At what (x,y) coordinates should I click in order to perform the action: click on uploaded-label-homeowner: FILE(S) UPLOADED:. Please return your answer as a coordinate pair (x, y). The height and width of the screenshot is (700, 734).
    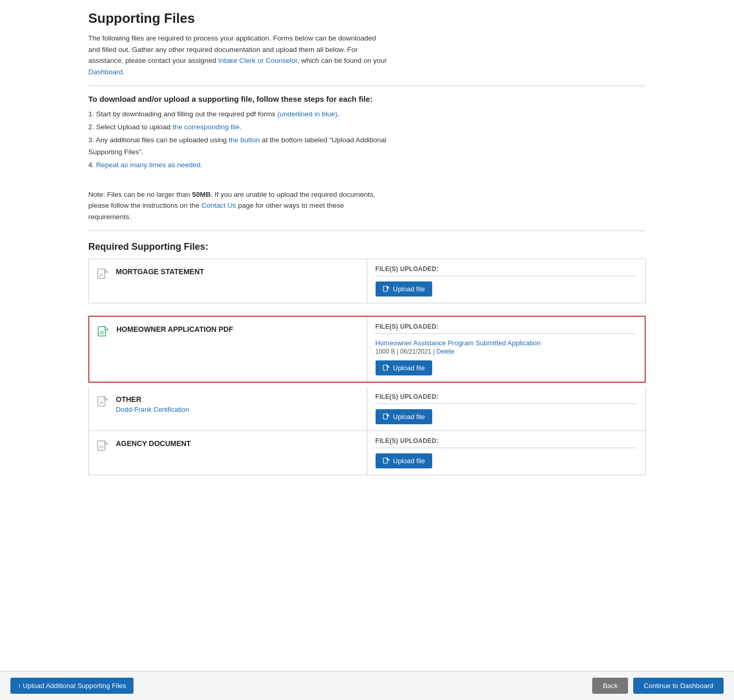
    Looking at the image, I should click on (506, 328).